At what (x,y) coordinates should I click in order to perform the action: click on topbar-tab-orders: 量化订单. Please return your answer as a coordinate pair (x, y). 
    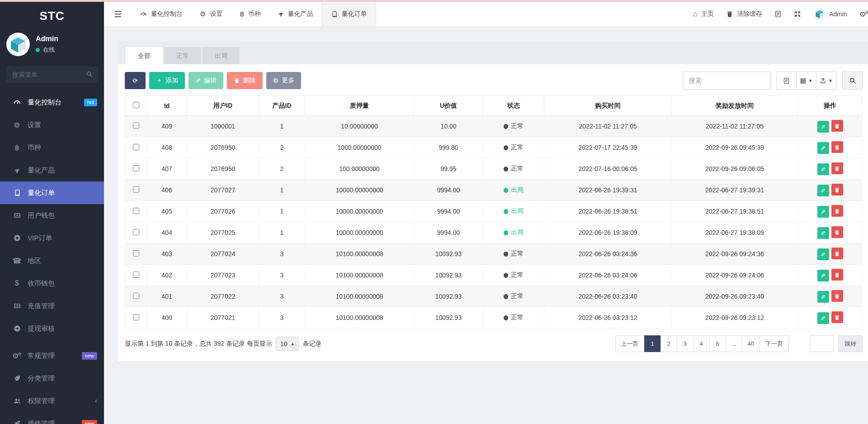
    Looking at the image, I should click on (349, 14).